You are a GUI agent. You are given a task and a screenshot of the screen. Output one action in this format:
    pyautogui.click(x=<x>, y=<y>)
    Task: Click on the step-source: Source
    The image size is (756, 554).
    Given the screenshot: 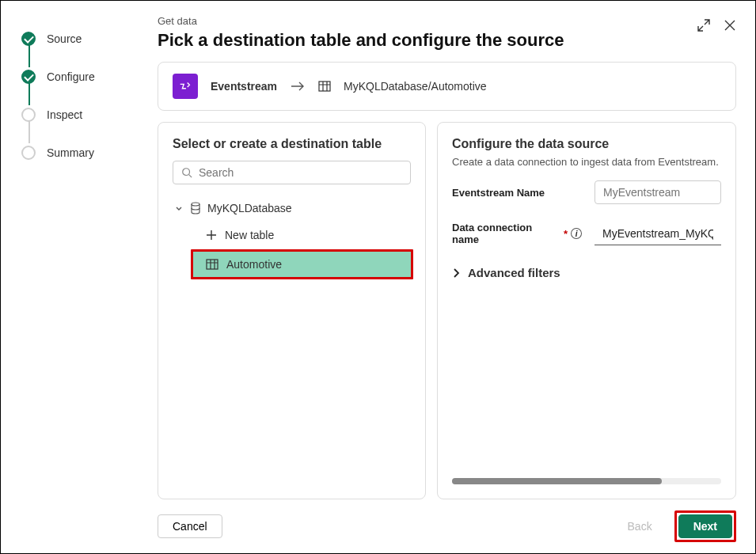 What is the action you would take?
    pyautogui.click(x=78, y=39)
    